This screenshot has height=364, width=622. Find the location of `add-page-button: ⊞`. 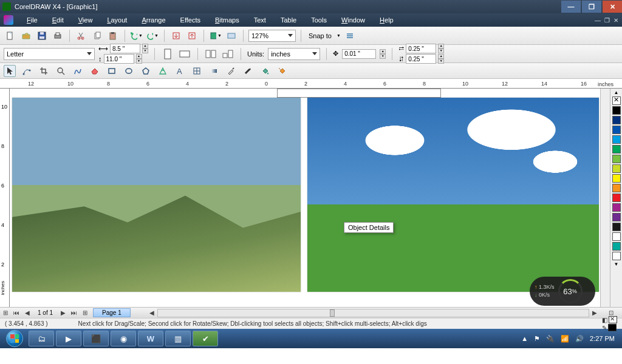

add-page-button: ⊞ is located at coordinates (5, 313).